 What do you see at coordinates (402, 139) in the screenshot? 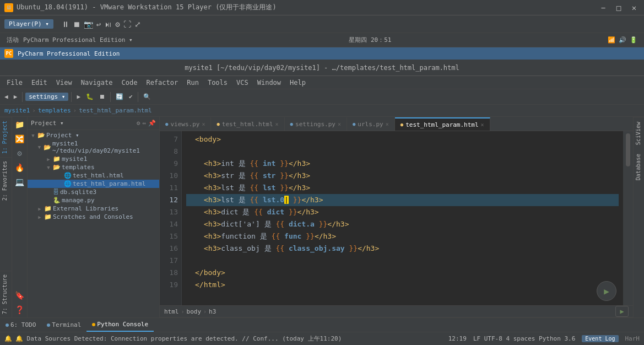
I see `code-line-7: <body>` at bounding box center [402, 139].